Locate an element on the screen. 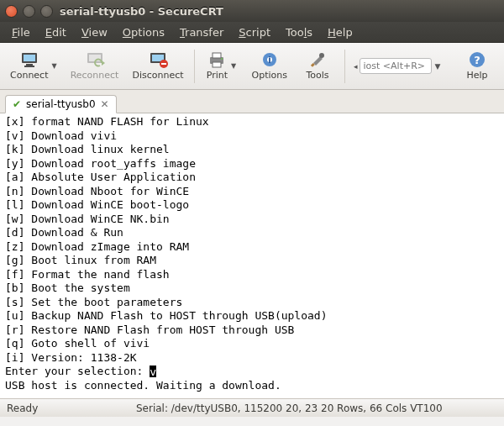 Image resolution: width=504 pixels, height=426 pixels. connect-button: Connect ▼ is located at coordinates (34, 66).